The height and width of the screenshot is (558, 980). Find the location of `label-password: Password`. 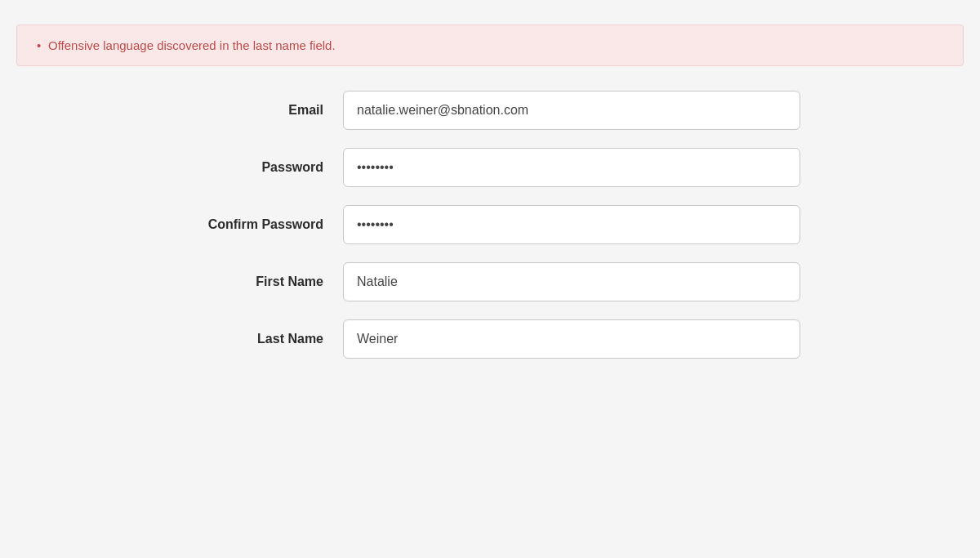

label-password: Password is located at coordinates (261, 167).